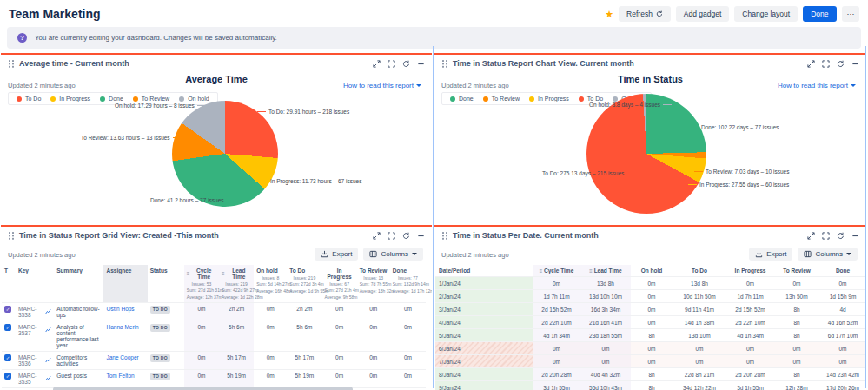  Describe the element at coordinates (766, 14) in the screenshot. I see `change-layout-button: Change layout` at that location.